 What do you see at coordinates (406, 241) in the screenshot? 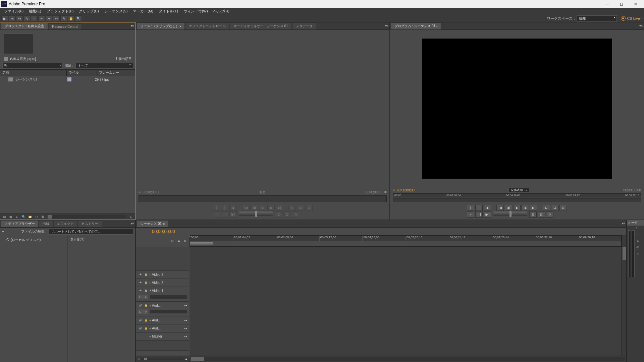
I see `timeline-ruler: 00;0000;01;04;0200;02;08;0400;03;12;0600…` at bounding box center [406, 241].